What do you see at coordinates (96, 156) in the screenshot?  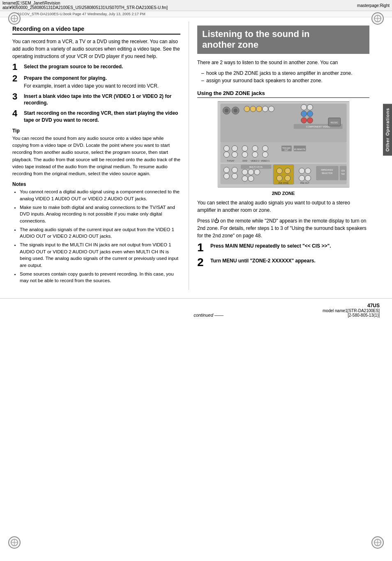 I see `tip-text: You can record the sound from any audio …` at bounding box center [96, 156].